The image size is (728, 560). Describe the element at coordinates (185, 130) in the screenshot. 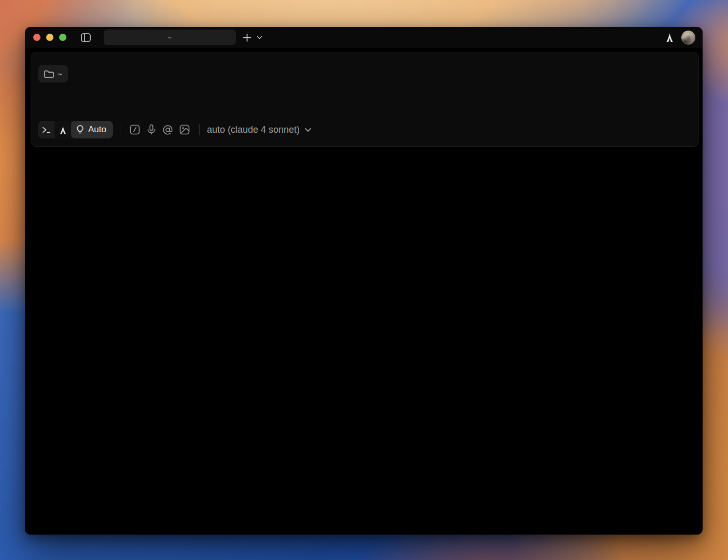

I see `image-icon` at that location.